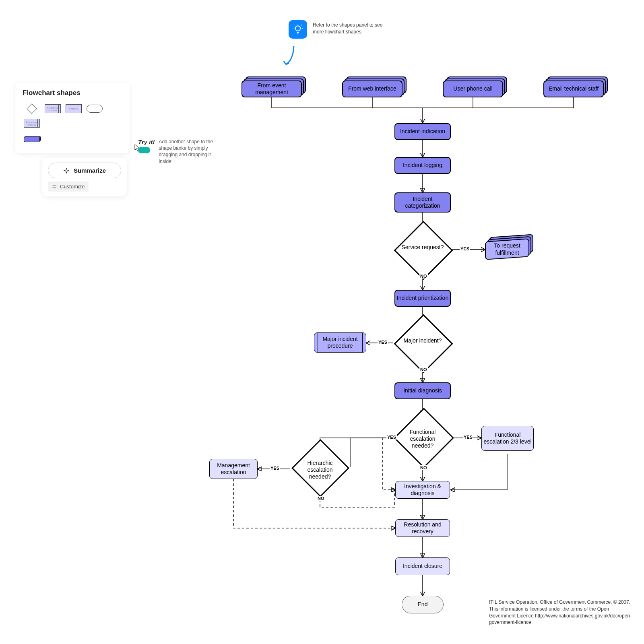 This screenshot has width=644, height=644. I want to click on node-major-incident-decision, so click(423, 344).